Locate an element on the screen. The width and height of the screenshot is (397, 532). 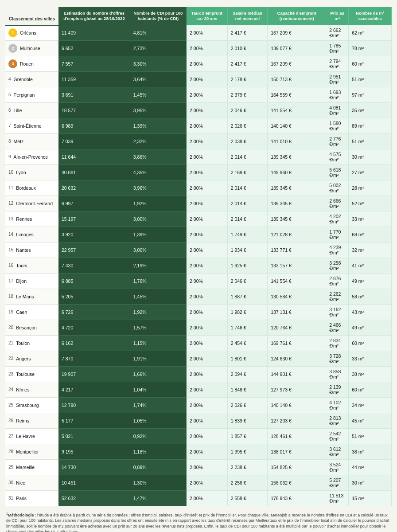
cell-sqm: 51 m² is located at coordinates (370, 141).